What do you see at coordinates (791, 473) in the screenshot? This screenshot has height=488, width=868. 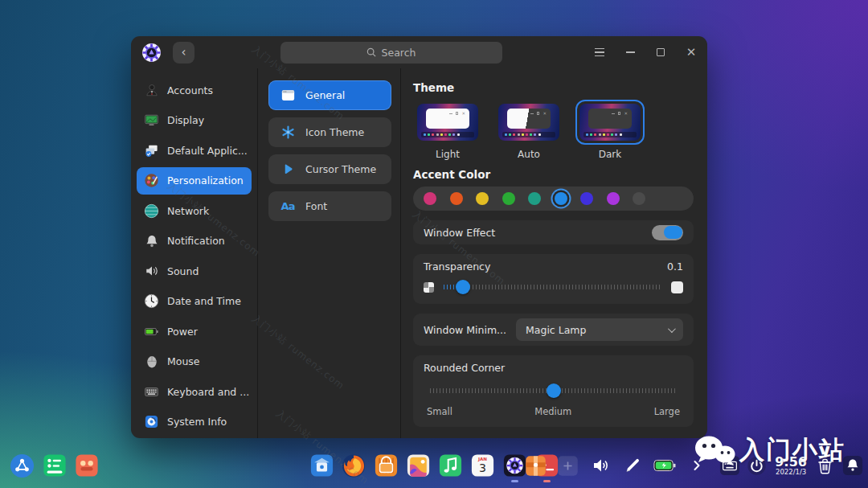 I see `clock-date: 2022/1/3` at bounding box center [791, 473].